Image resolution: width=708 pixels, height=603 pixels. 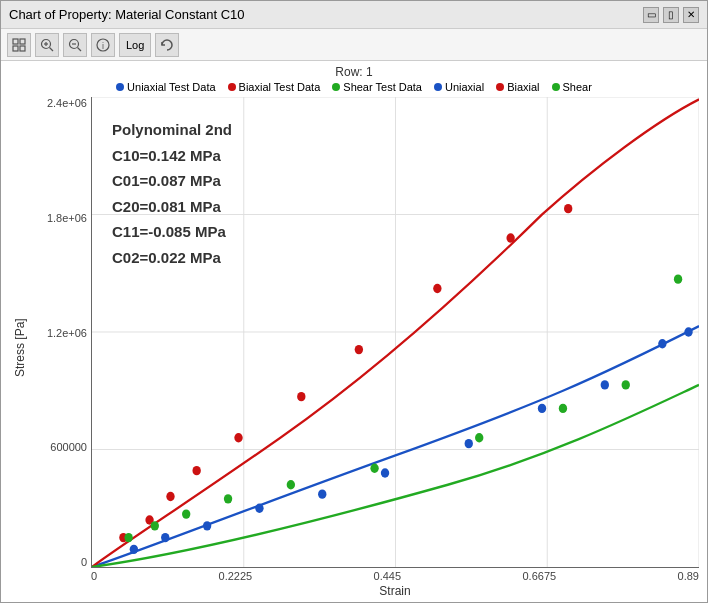 What do you see at coordinates (464, 87) in the screenshot?
I see `legend-label-uniaxial: Uniaxial` at bounding box center [464, 87].